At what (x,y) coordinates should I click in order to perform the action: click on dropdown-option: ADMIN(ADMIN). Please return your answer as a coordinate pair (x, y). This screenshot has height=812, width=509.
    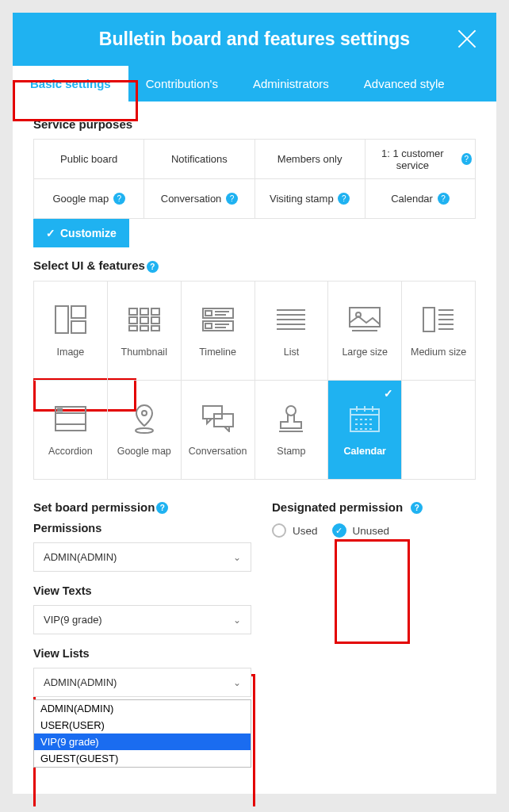
    Looking at the image, I should click on (143, 709).